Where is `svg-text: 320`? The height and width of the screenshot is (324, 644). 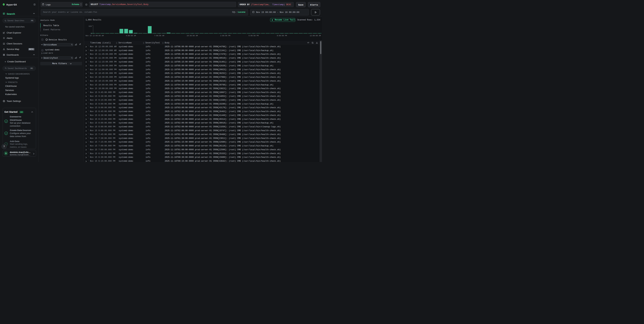 svg-text: 320 is located at coordinates (90, 26).